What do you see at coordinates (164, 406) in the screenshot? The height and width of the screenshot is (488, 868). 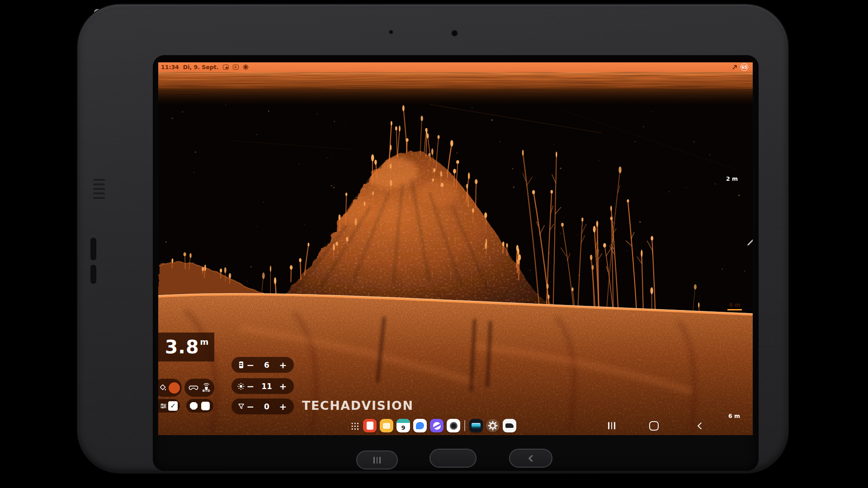 I see `tune-sliders-icon` at bounding box center [164, 406].